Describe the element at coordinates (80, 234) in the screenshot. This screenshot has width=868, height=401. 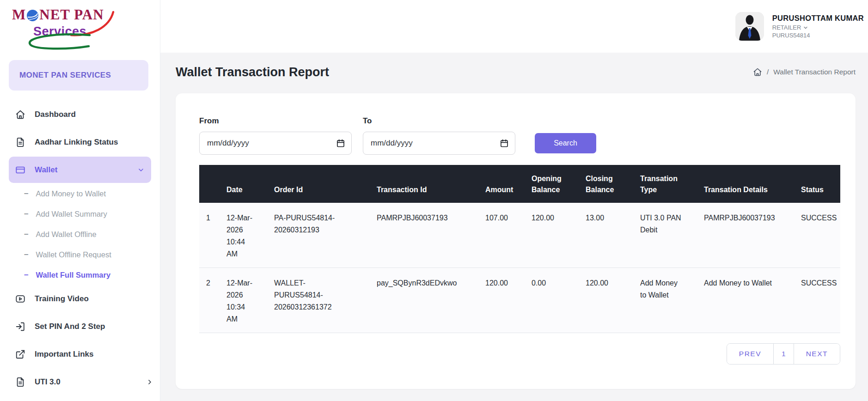
I see `sidebar-subitem-add-wallet-offline: – Add Wallet Offline` at that location.